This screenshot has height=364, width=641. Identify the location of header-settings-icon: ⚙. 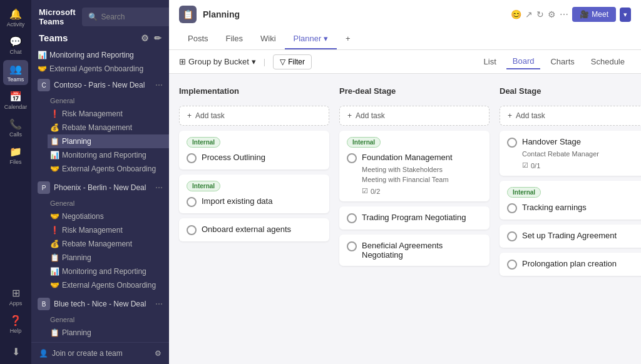
(552, 14).